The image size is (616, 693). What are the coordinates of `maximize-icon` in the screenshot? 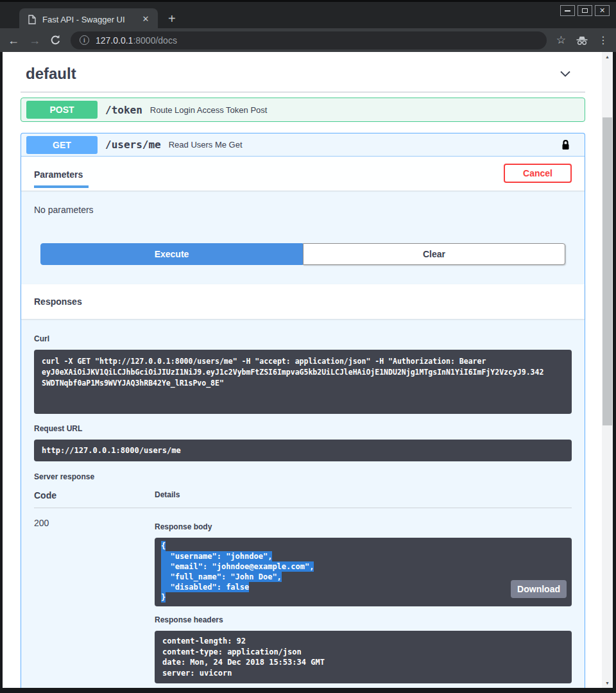 It's located at (585, 10).